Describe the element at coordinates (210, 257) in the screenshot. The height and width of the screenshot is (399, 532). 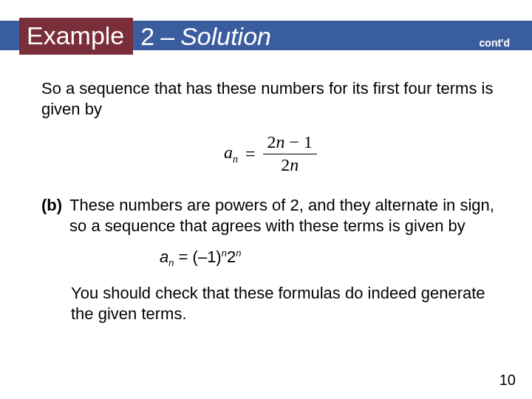
I see `neg-one-close: –1)` at that location.